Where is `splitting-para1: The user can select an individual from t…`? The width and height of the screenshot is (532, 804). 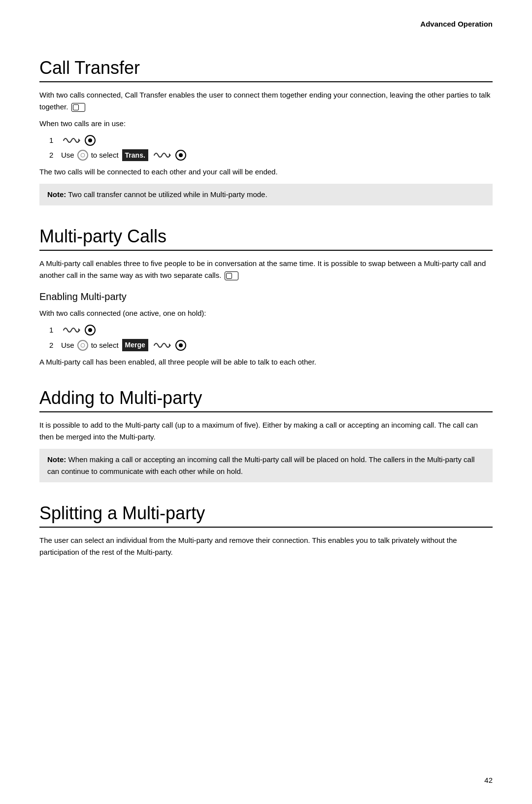 splitting-para1: The user can select an individual from t… is located at coordinates (266, 546).